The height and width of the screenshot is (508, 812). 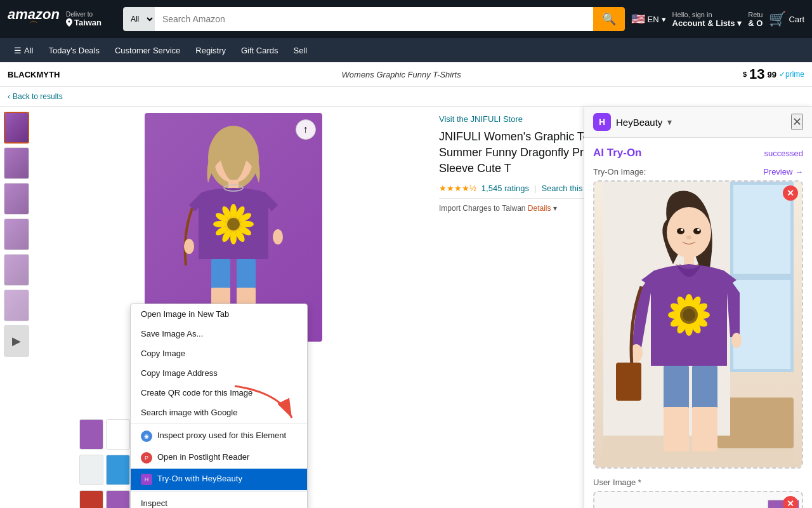 I want to click on context-postlight-reader: POpen in Postlight Reader, so click(x=219, y=458).